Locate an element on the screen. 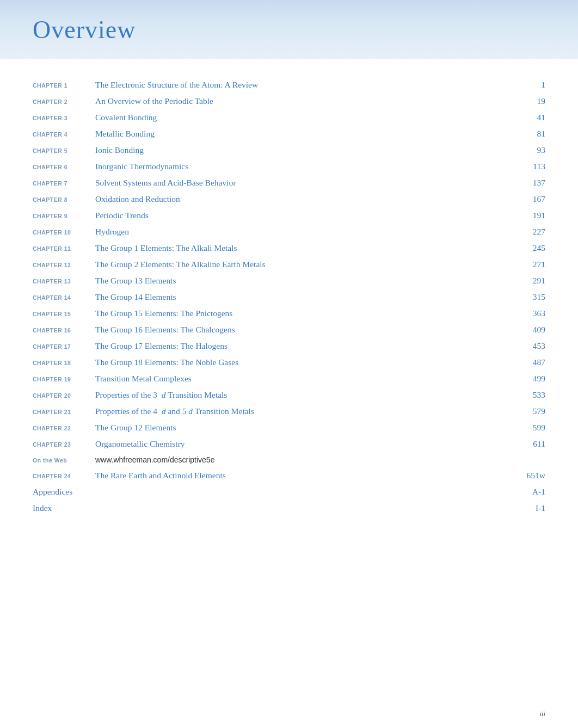  chapter-title: The Group 15 Elements: The Pnictogens is located at coordinates (307, 313).